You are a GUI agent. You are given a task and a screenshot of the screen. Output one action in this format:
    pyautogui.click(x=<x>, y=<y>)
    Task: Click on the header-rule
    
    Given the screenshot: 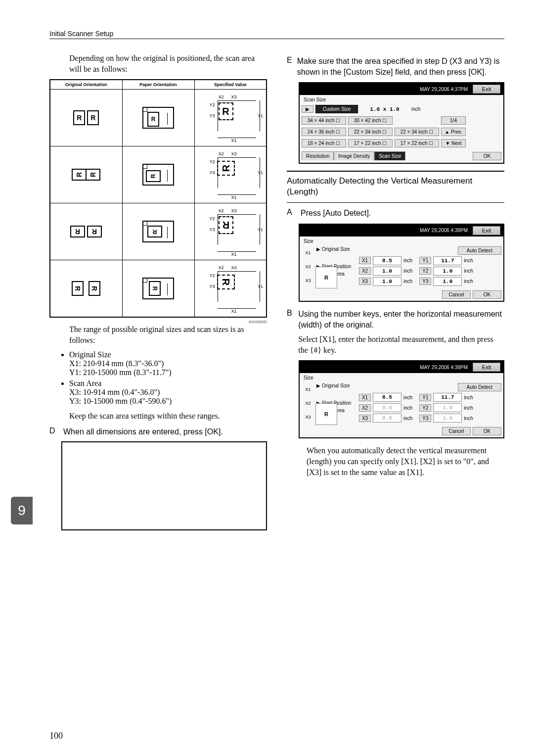 What is the action you would take?
    pyautogui.click(x=277, y=39)
    